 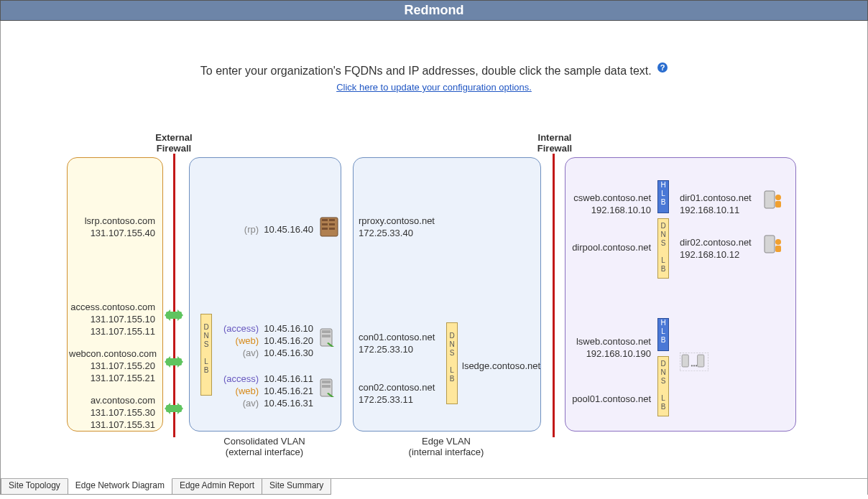 What do you see at coordinates (264, 447) in the screenshot?
I see `consolidated-caption: Consolidated VLAN(external interface)` at bounding box center [264, 447].